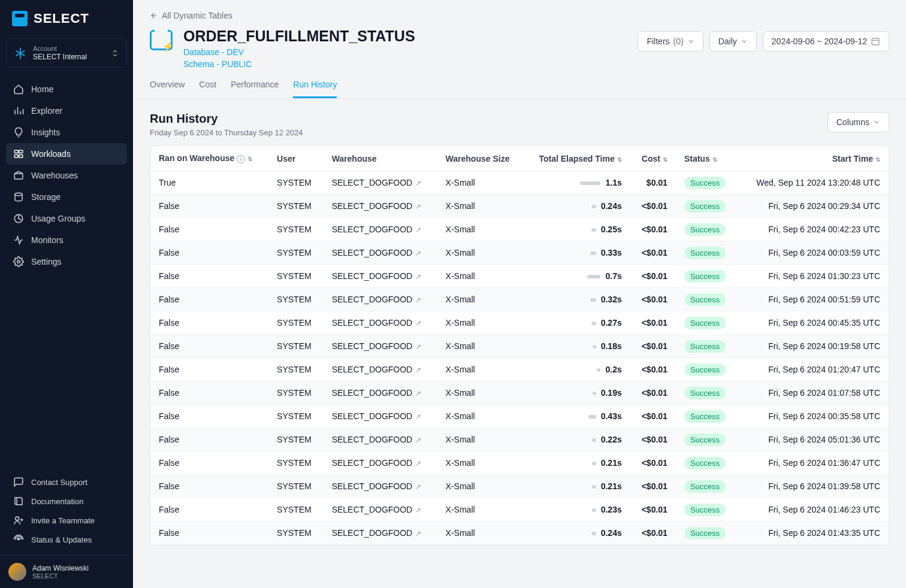 Image resolution: width=906 pixels, height=588 pixels. What do you see at coordinates (67, 240) in the screenshot?
I see `sidebar-item-monitors: Monitors` at bounding box center [67, 240].